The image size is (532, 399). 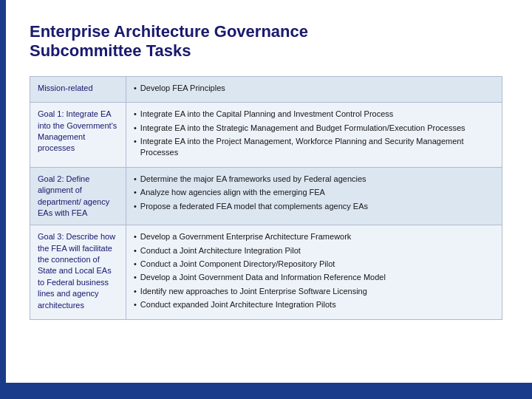 What do you see at coordinates (266, 391) in the screenshot?
I see `footer-bar` at bounding box center [266, 391].